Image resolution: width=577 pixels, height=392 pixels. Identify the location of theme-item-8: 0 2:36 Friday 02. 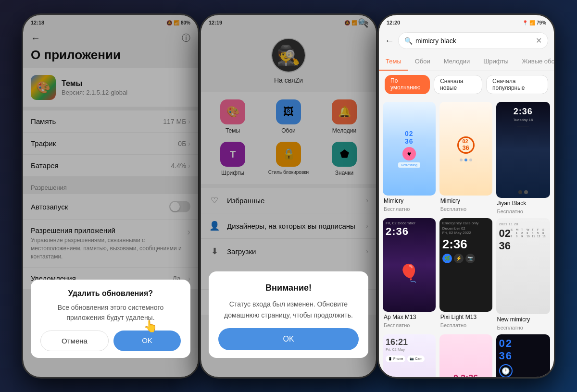
(466, 355).